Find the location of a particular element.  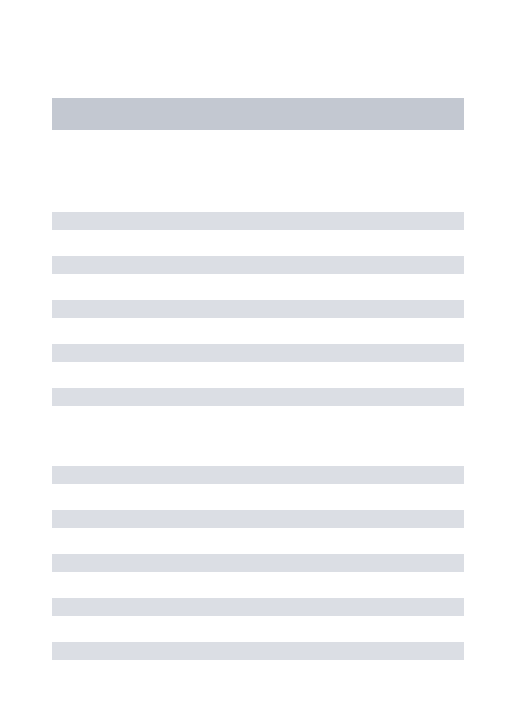

skeleton-header is located at coordinates (258, 114).